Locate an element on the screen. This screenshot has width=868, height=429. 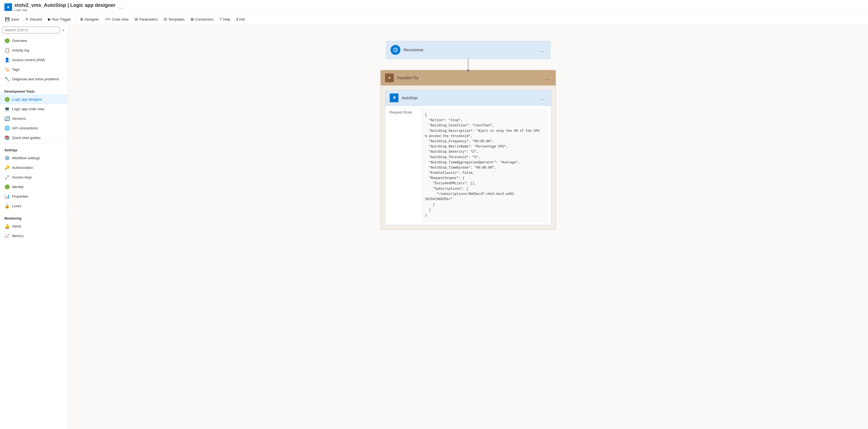
sidebar-item-authorization: 🔑 Authorization is located at coordinates (34, 168).